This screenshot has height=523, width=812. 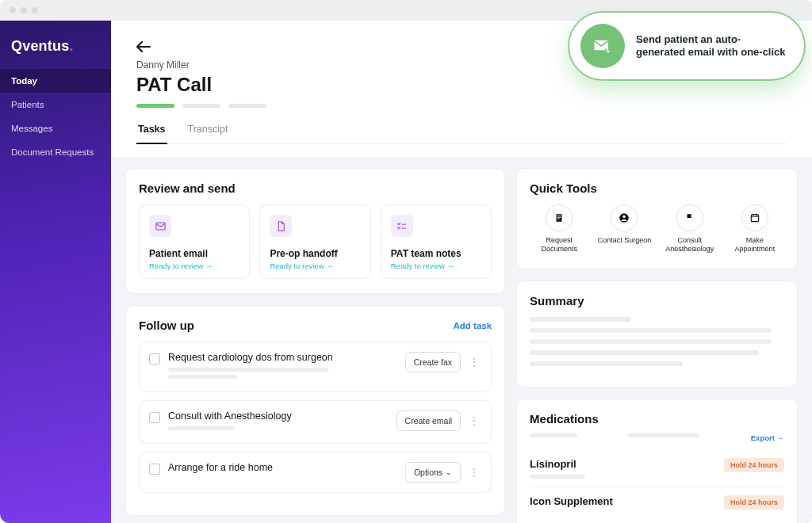 What do you see at coordinates (316, 472) in the screenshot?
I see `task-row: Arrange for a ride home Options⌄ ⋮` at bounding box center [316, 472].